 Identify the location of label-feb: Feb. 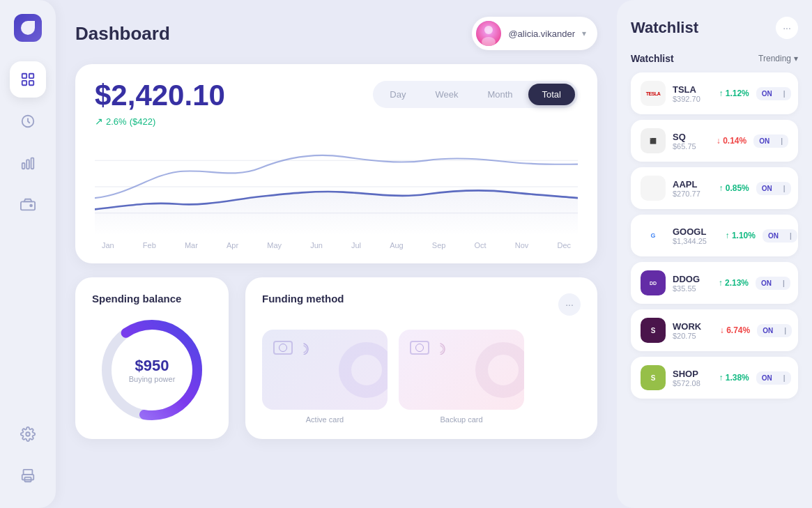
(149, 245).